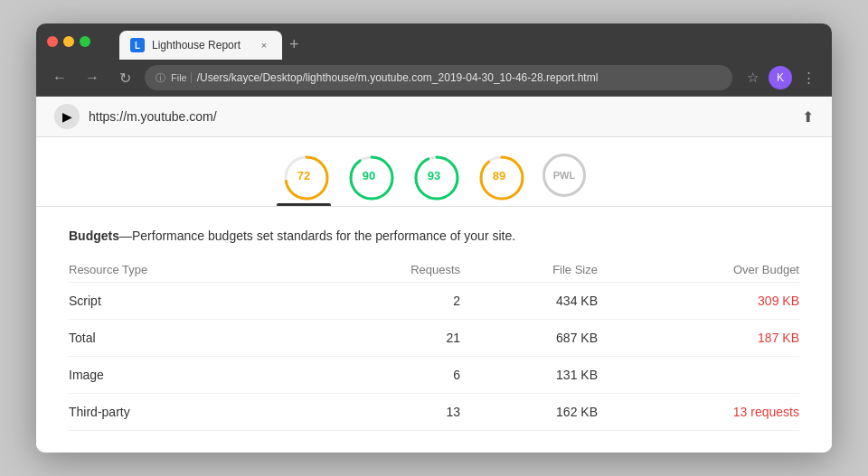 Image resolution: width=868 pixels, height=476 pixels. Describe the element at coordinates (499, 175) in the screenshot. I see `score-circle-seo: 89` at that location.